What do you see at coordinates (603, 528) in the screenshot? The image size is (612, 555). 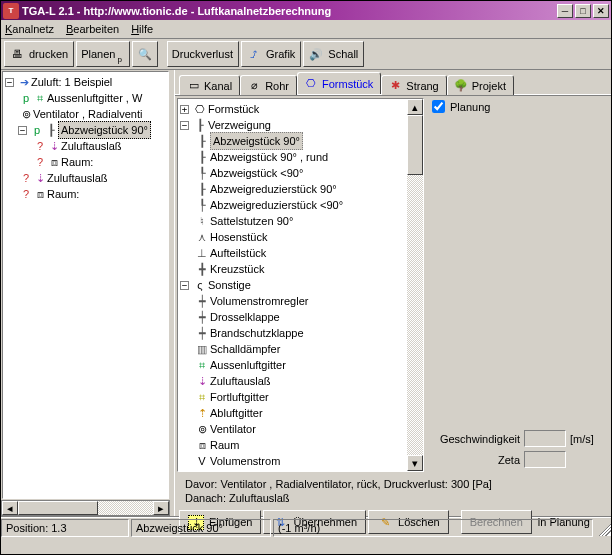 I see `resize-grip` at bounding box center [603, 528].